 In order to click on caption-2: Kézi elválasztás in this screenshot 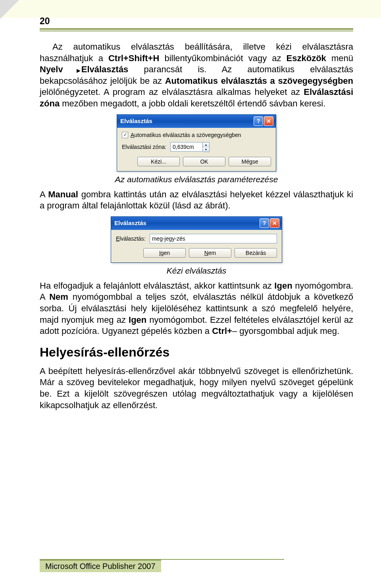, I will do `click(196, 271)`.